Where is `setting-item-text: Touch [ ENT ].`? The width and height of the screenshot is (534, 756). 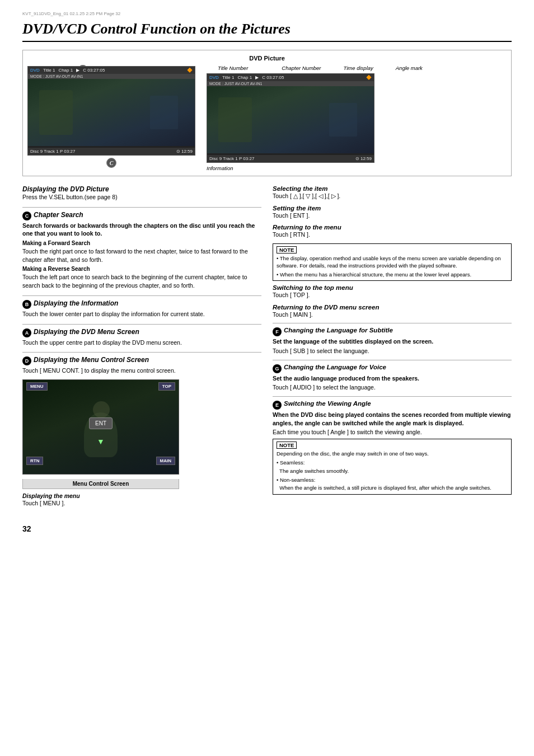 setting-item-text: Touch [ ENT ]. is located at coordinates (392, 216).